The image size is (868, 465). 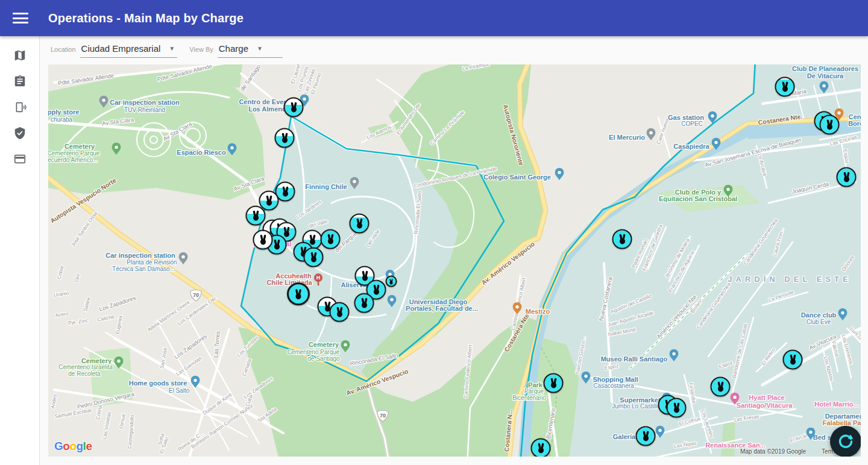 What do you see at coordinates (61, 119) in the screenshot?
I see `map-label: churaba` at bounding box center [61, 119].